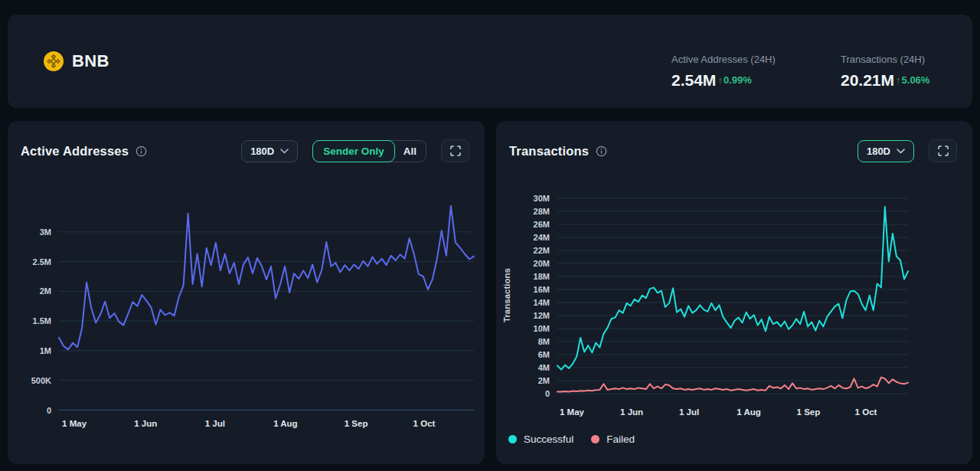 Image resolution: width=980 pixels, height=471 pixels. I want to click on panel-controls: 180D, so click(907, 151).